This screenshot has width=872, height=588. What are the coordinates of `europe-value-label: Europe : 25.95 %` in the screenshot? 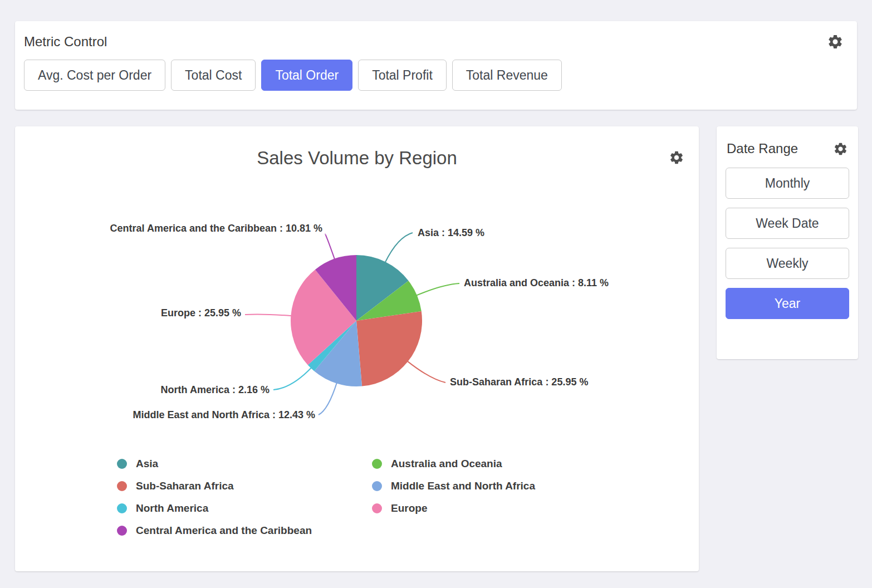 It's located at (201, 313).